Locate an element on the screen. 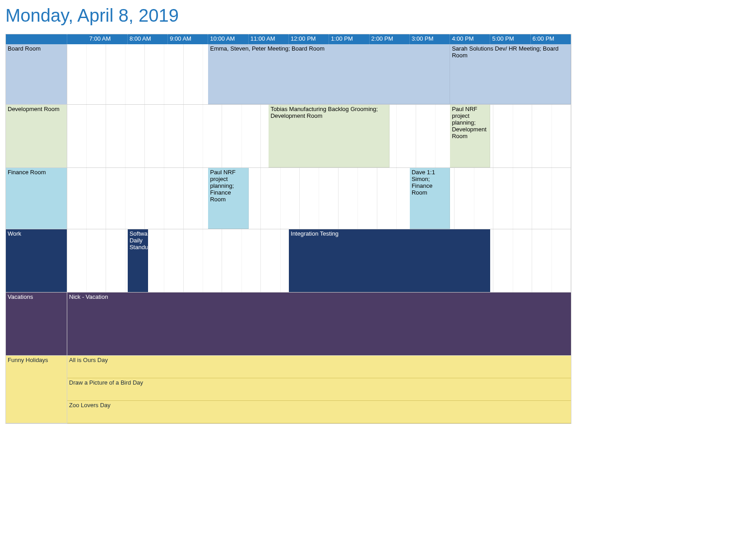 The height and width of the screenshot is (548, 756). row-development-room: Development RoomTobias Manufacturing Bac… is located at coordinates (288, 136).